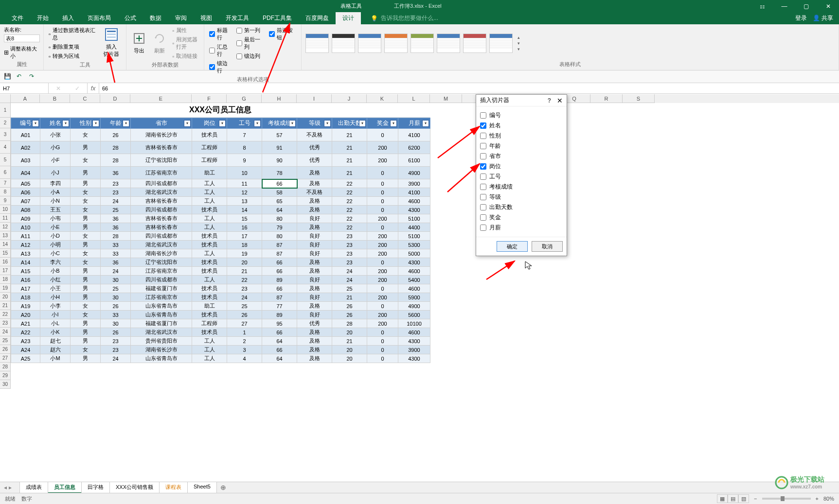  Describe the element at coordinates (73, 34) in the screenshot. I see `tool-item-0: ▫通过数据透视表汇总` at that location.